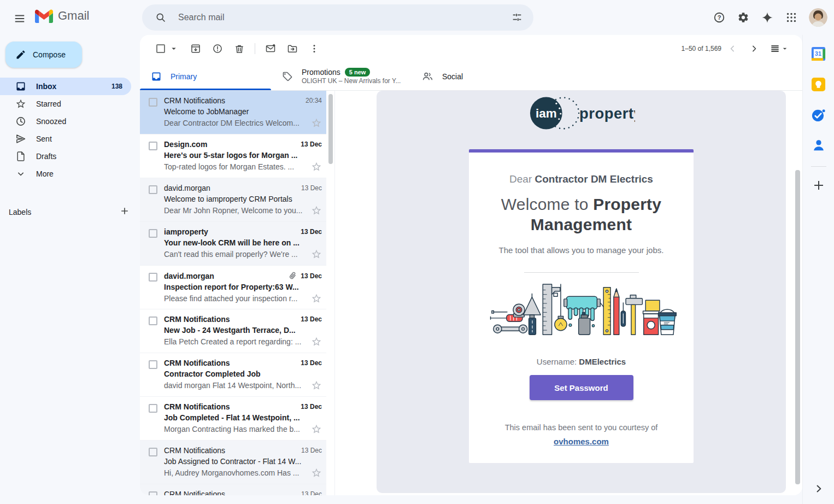 This screenshot has width=834, height=504. What do you see at coordinates (156, 77) in the screenshot?
I see `primary-tab-icon` at bounding box center [156, 77].